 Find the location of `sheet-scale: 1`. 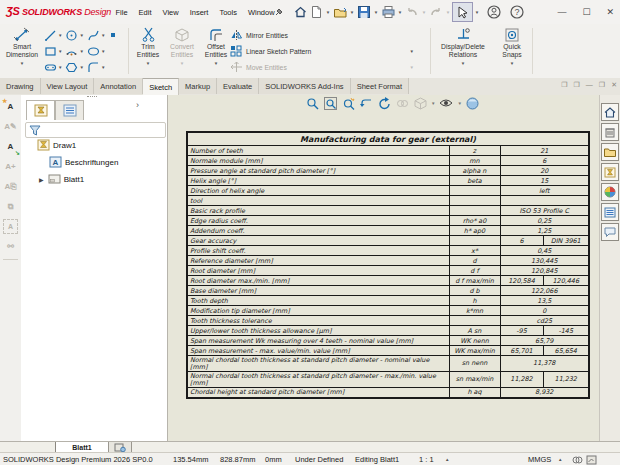

sheet-scale: 1 is located at coordinates (426, 460).